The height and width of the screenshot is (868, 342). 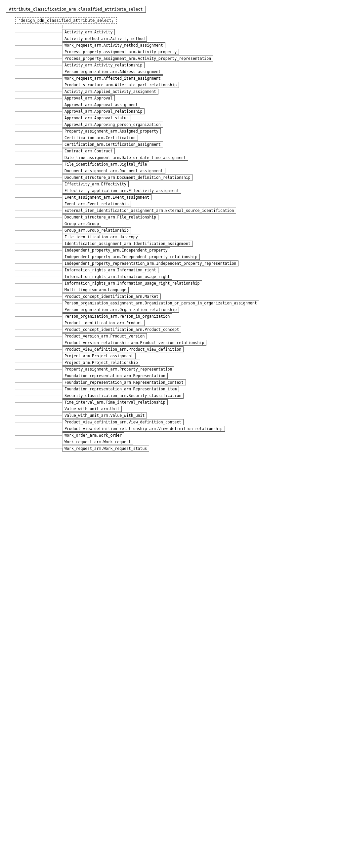 What do you see at coordinates (150, 264) in the screenshot?
I see `leaf-node: Independent_property_representation_arm.…` at bounding box center [150, 264].